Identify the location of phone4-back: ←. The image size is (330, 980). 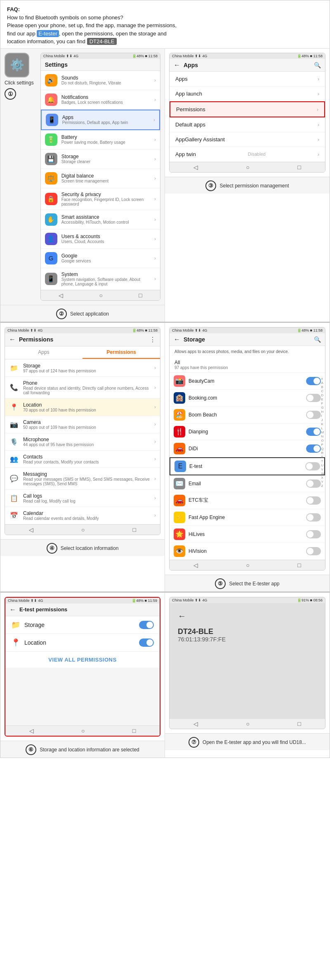
(177, 339).